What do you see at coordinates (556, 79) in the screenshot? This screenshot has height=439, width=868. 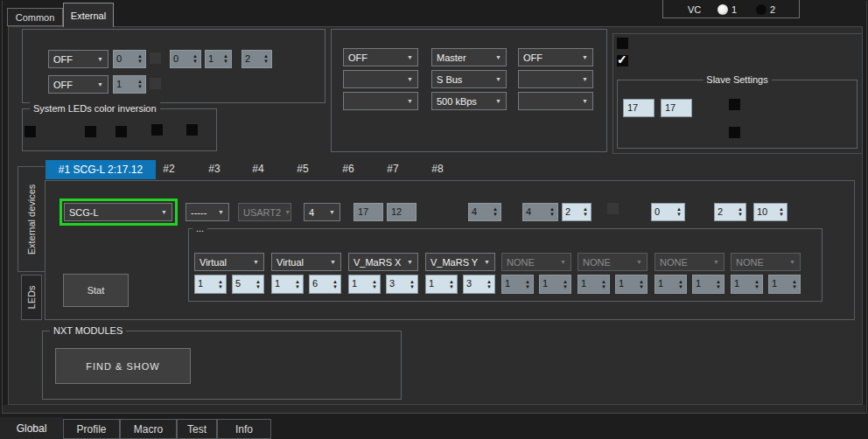 I see `usart3-option2-select: ▼` at bounding box center [556, 79].